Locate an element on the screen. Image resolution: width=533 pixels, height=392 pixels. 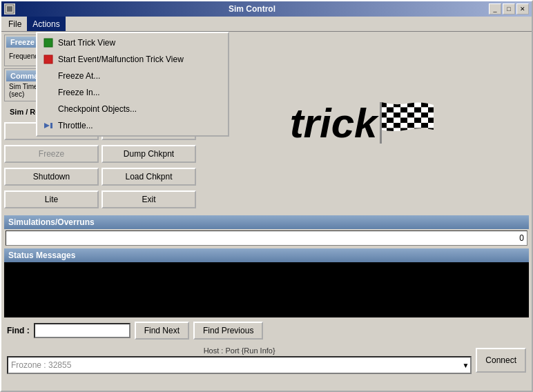
freeze-at-icon is located at coordinates (48, 76).